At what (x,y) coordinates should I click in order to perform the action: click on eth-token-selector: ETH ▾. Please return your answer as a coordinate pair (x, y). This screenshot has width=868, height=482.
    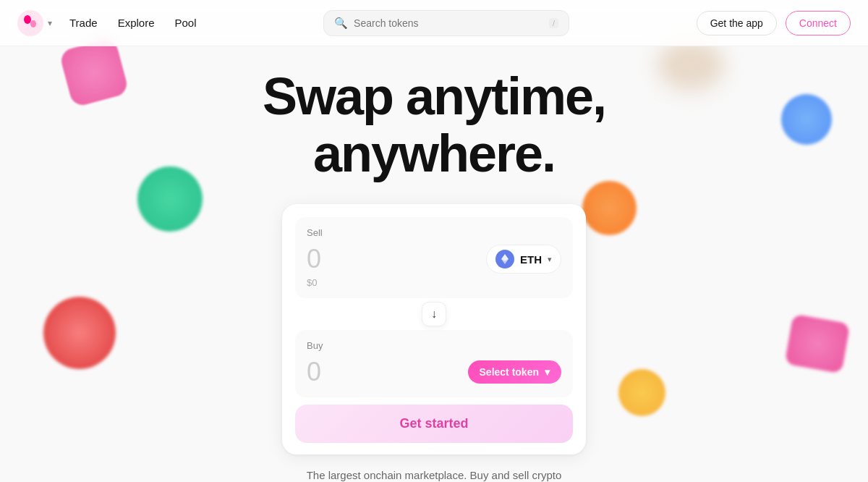
    Looking at the image, I should click on (524, 259).